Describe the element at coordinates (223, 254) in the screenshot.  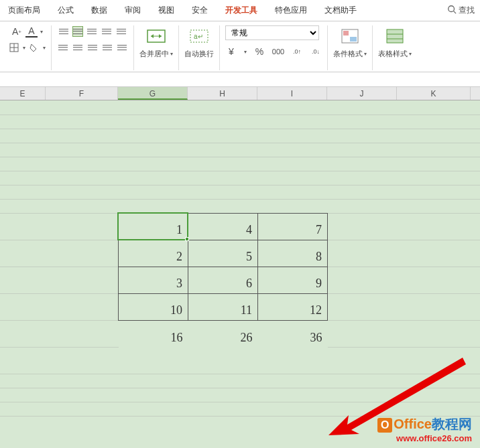
I see `table-row: 2 5 8` at that location.